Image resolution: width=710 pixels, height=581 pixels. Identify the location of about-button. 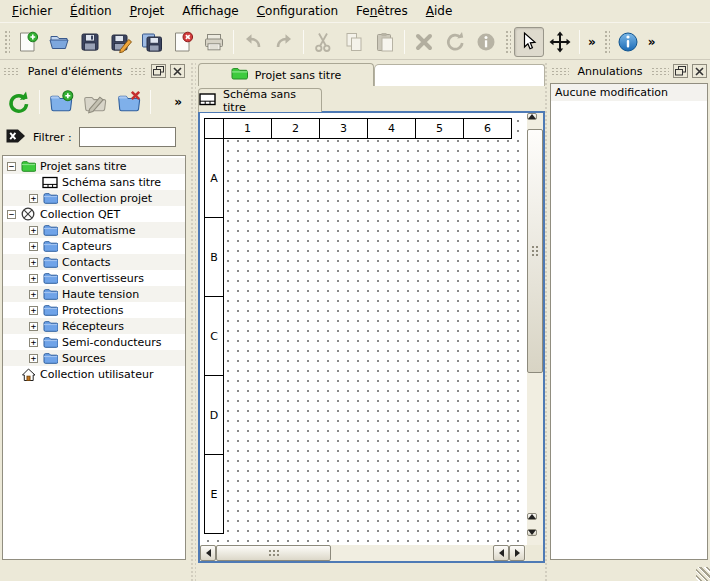
(628, 42).